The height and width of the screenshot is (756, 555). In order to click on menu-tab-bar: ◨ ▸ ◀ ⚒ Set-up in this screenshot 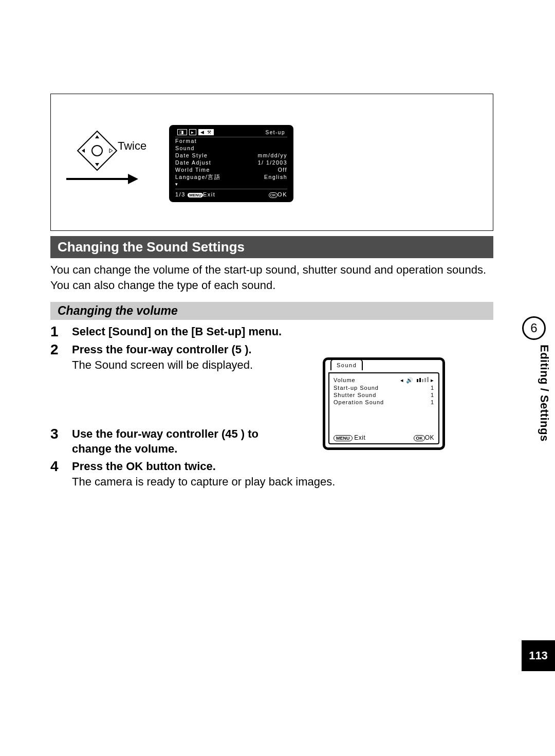, I will do `click(231, 133)`.